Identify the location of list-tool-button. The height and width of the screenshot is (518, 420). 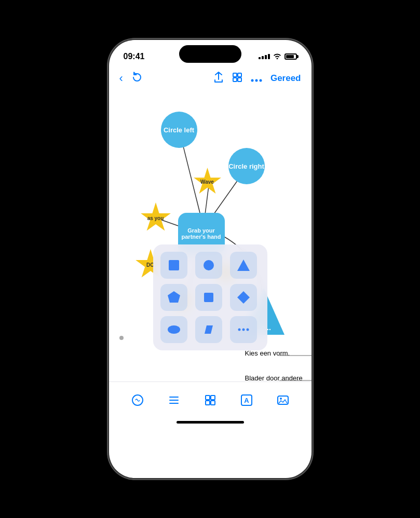
(174, 400).